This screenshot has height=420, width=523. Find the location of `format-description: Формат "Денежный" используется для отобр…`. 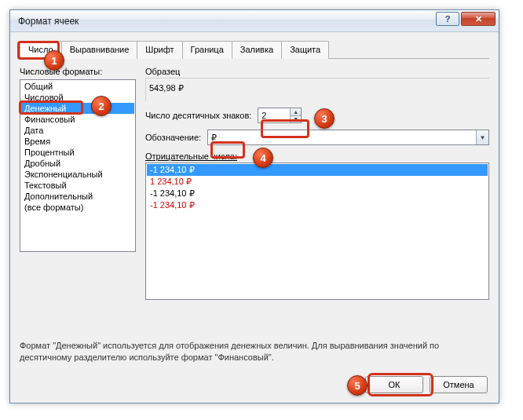

format-description: Формат "Денежный" используется для отобр… is located at coordinates (254, 352).